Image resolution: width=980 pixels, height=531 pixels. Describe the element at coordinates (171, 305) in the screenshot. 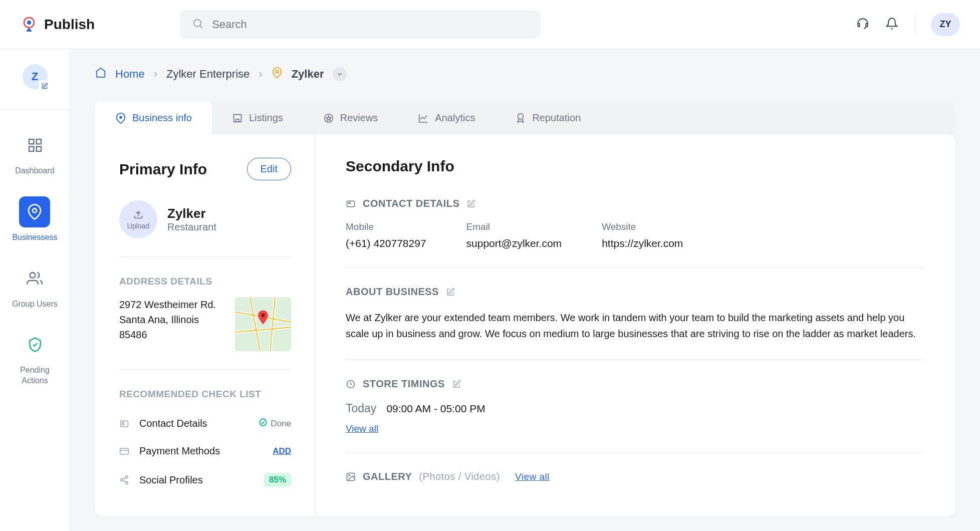

I see `address-line1: 2972 Westheimer Rd.` at that location.